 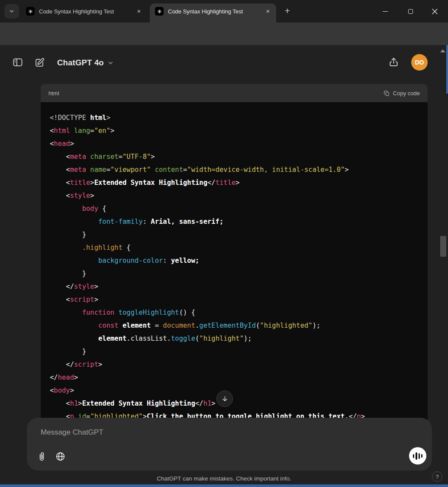 I want to click on tab-search-button, so click(x=12, y=11).